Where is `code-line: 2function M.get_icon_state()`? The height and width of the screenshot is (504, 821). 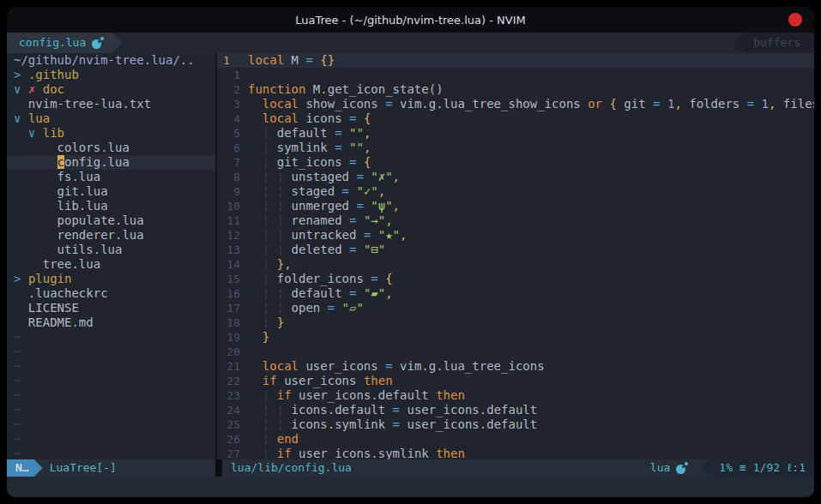 code-line: 2function M.get_icon_state() is located at coordinates (516, 89).